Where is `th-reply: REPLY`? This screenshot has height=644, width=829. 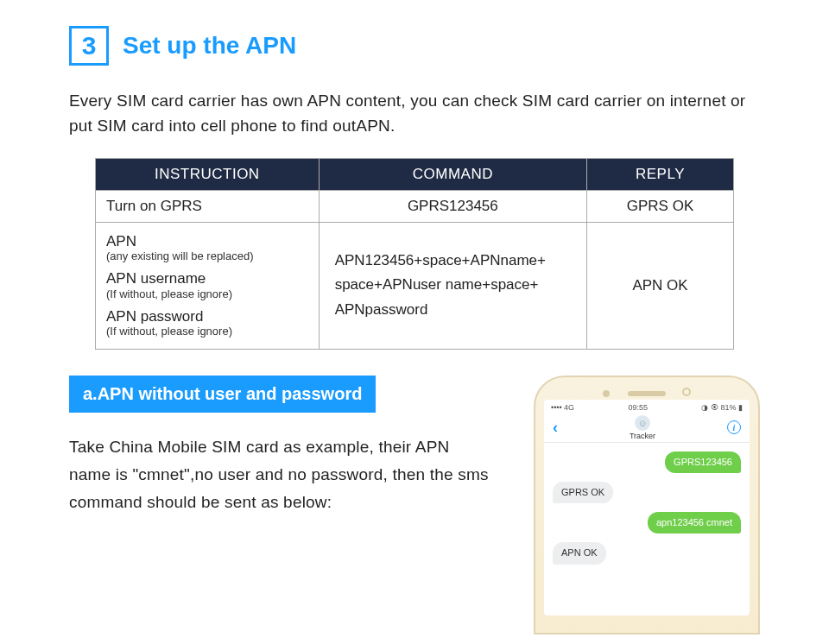
th-reply: REPLY is located at coordinates (661, 174).